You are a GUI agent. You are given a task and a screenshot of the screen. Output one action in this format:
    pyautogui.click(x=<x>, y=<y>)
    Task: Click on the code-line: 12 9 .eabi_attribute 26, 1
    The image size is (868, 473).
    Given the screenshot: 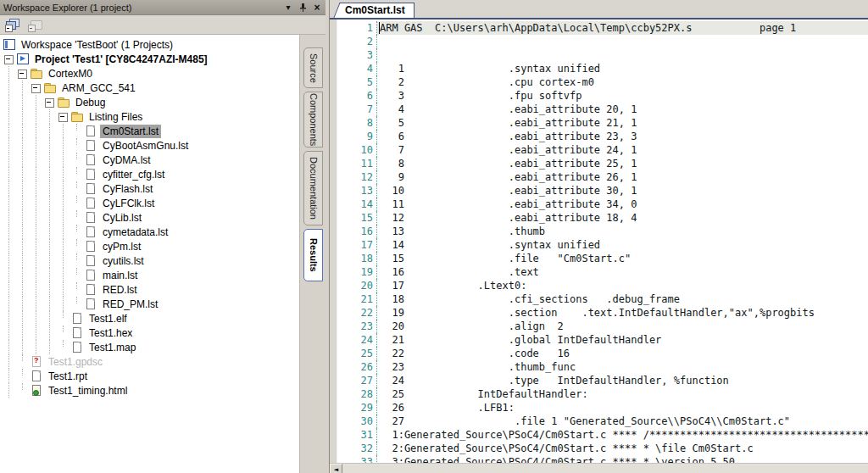 What is the action you would take?
    pyautogui.click(x=603, y=177)
    